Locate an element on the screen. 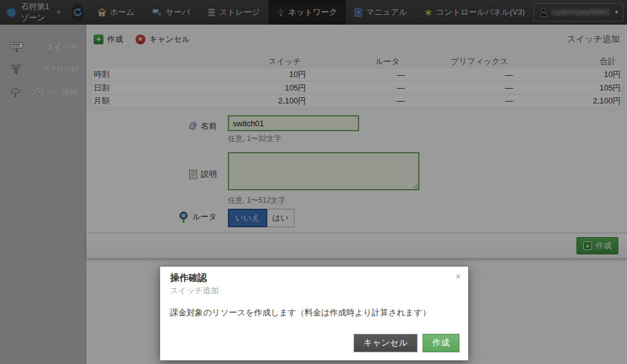 The width and height of the screenshot is (627, 364). dialog-cancel-button: キャンセル is located at coordinates (386, 343).